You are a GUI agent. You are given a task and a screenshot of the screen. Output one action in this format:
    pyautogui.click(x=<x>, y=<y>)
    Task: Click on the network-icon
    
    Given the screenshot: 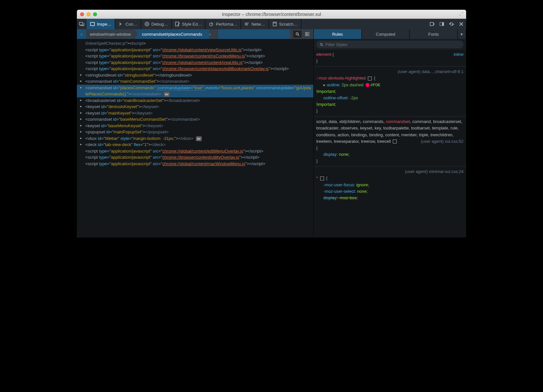 What is the action you would take?
    pyautogui.click(x=247, y=24)
    